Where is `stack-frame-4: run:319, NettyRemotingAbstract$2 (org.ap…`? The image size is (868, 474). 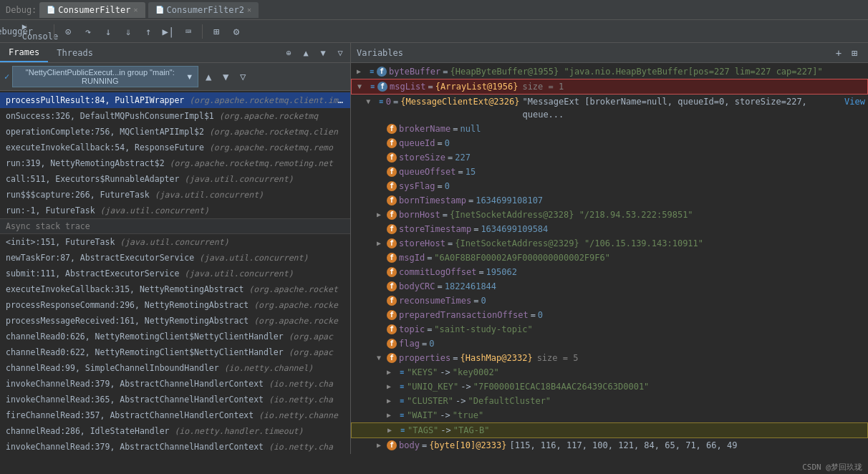
stack-frame-4: run:319, NettyRemotingAbstract$2 (org.ap… is located at coordinates (175, 163).